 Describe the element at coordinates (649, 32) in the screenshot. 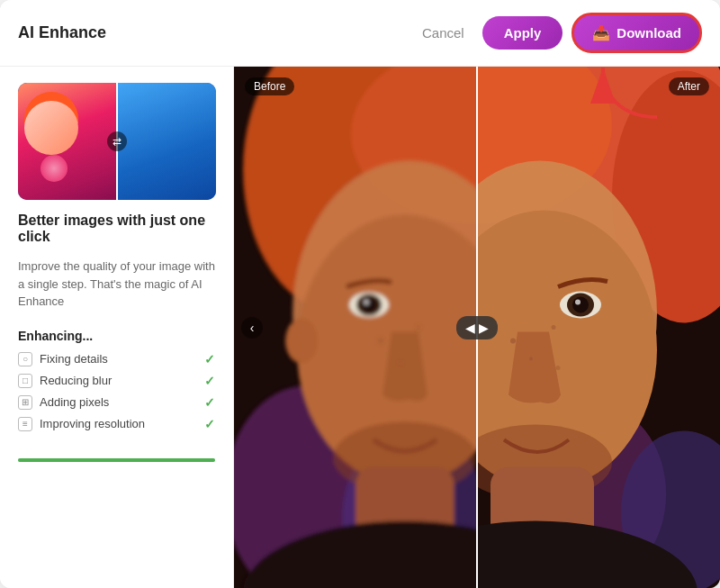

I see `download-label: Download` at that location.